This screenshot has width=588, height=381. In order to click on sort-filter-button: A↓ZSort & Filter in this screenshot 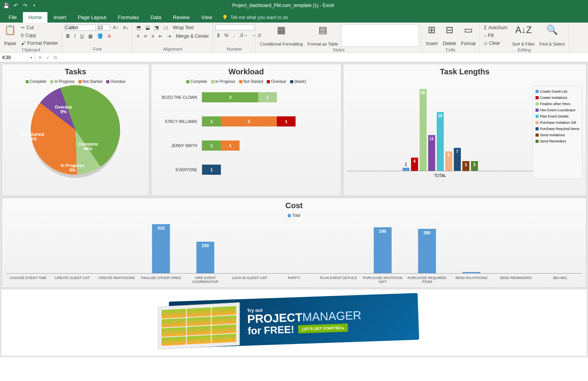, I will do `click(523, 35)`.